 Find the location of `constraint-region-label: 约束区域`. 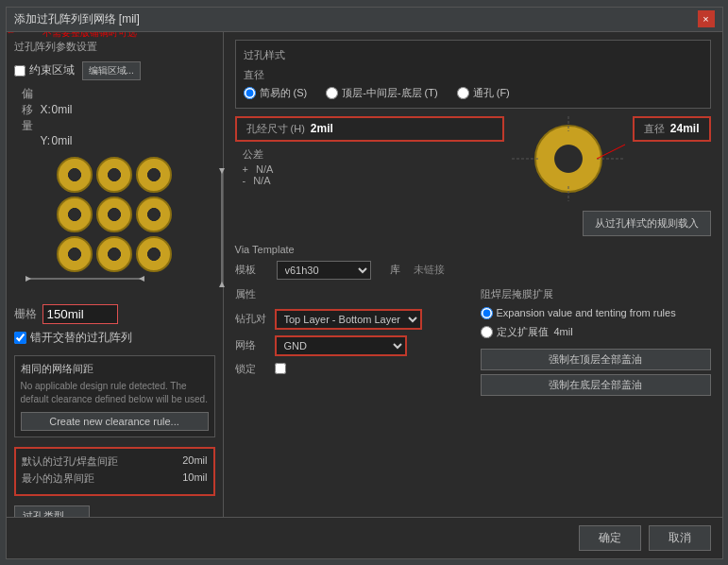

constraint-region-label: 约束区域 is located at coordinates (52, 70).